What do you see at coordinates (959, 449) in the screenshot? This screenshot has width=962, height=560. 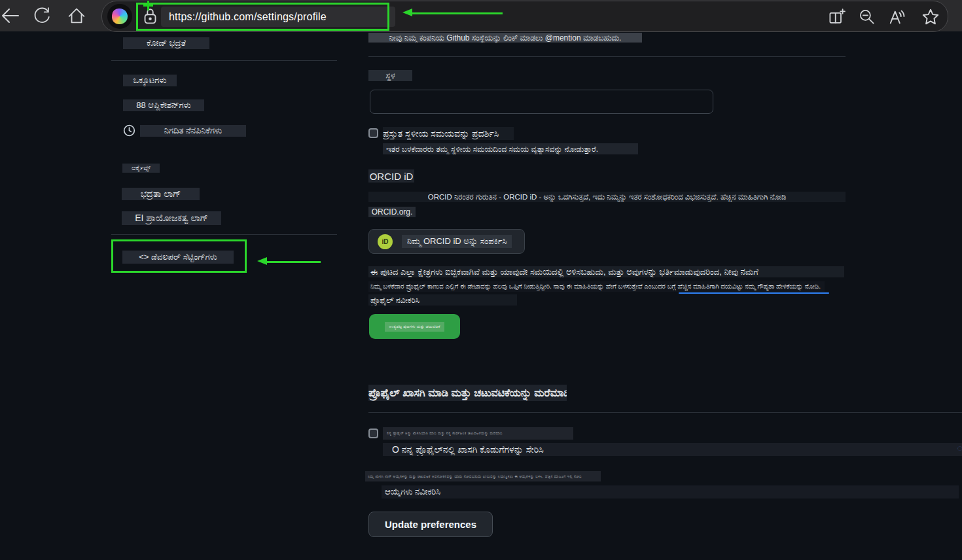 I see `edge-glyph: ಿ` at bounding box center [959, 449].